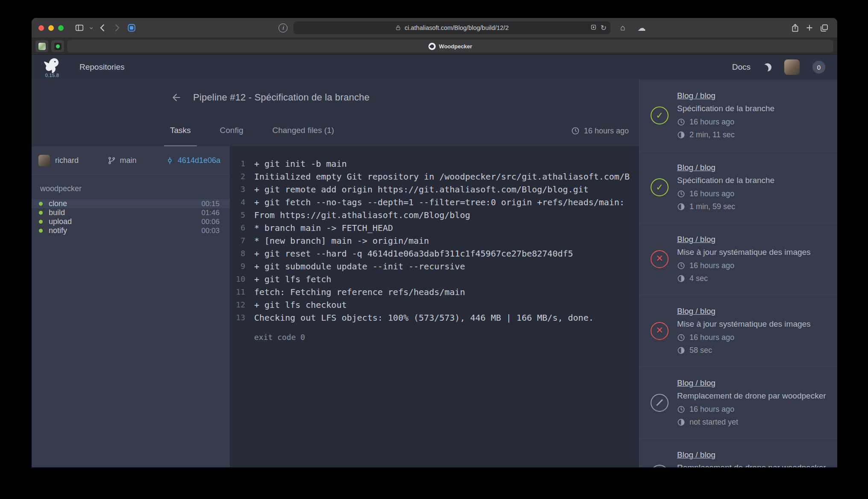 This screenshot has width=868, height=499. Describe the element at coordinates (726, 207) in the screenshot. I see `build-duration-row: 1 min, 59 sec` at that location.